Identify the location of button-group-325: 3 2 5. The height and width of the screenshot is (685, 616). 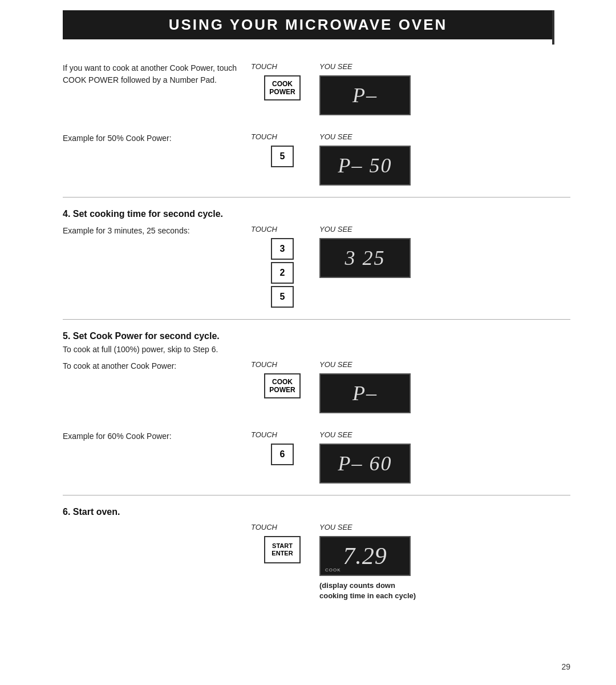
(282, 273).